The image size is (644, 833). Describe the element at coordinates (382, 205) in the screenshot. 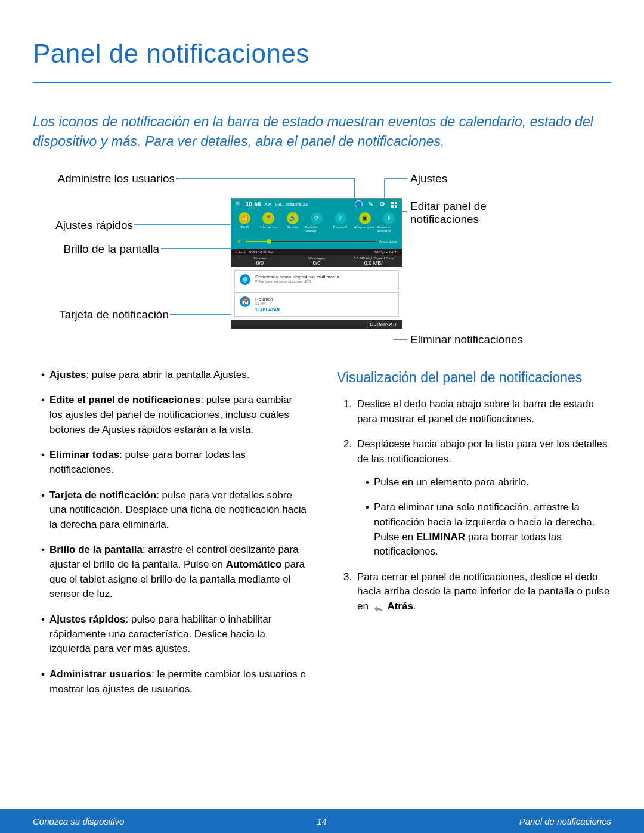

I see `gear-icon: ⚙` at that location.